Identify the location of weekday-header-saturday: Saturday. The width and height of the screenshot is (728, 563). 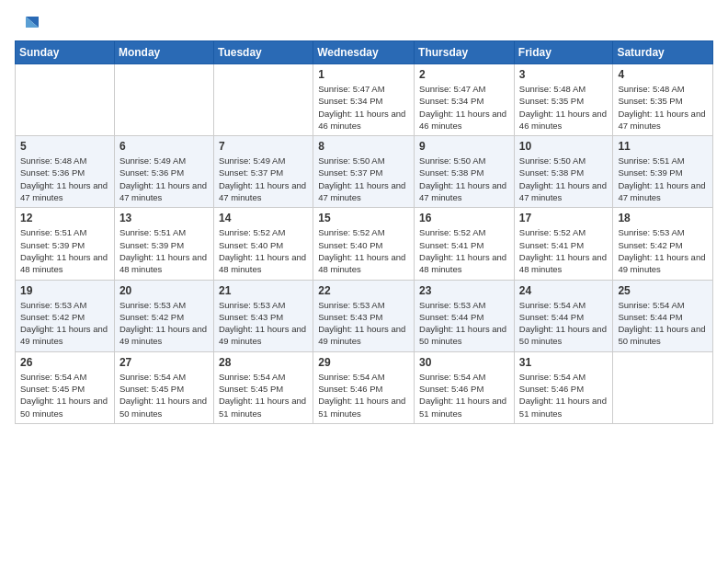
(664, 53).